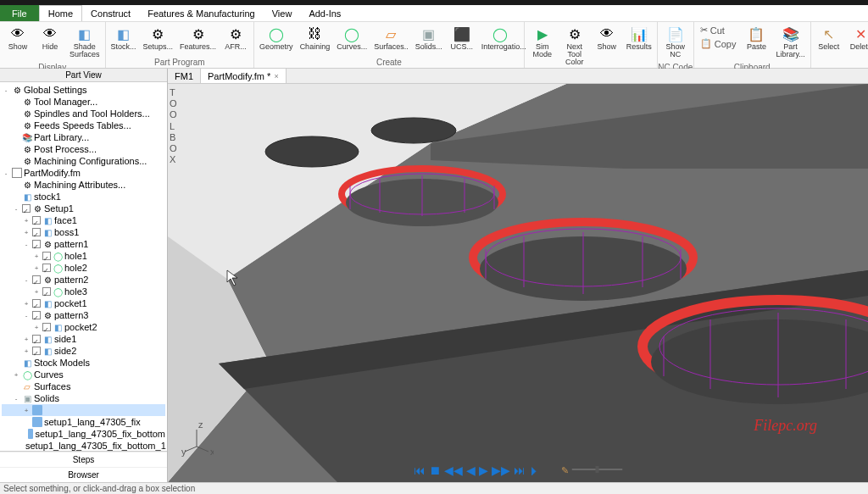 Image resolution: width=868 pixels, height=494 pixels. What do you see at coordinates (83, 232) in the screenshot?
I see `tree-item: +boss1` at bounding box center [83, 232].